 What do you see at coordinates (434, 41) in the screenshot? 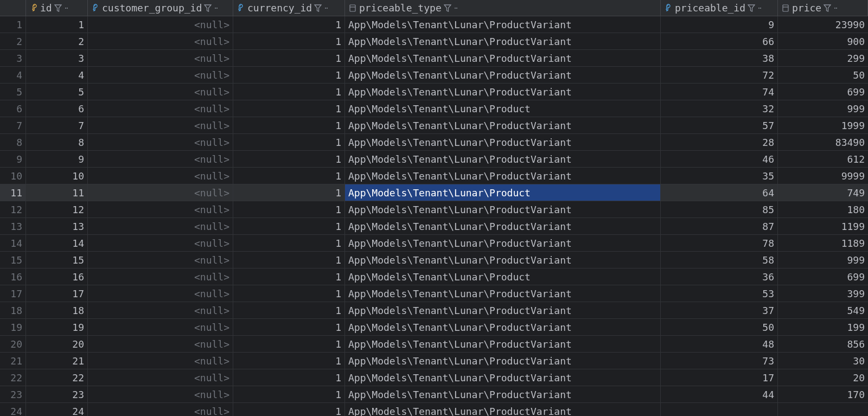
I see `table-row: 22<null>1App\Models\Tenant\Lunar\Product…` at bounding box center [434, 41].